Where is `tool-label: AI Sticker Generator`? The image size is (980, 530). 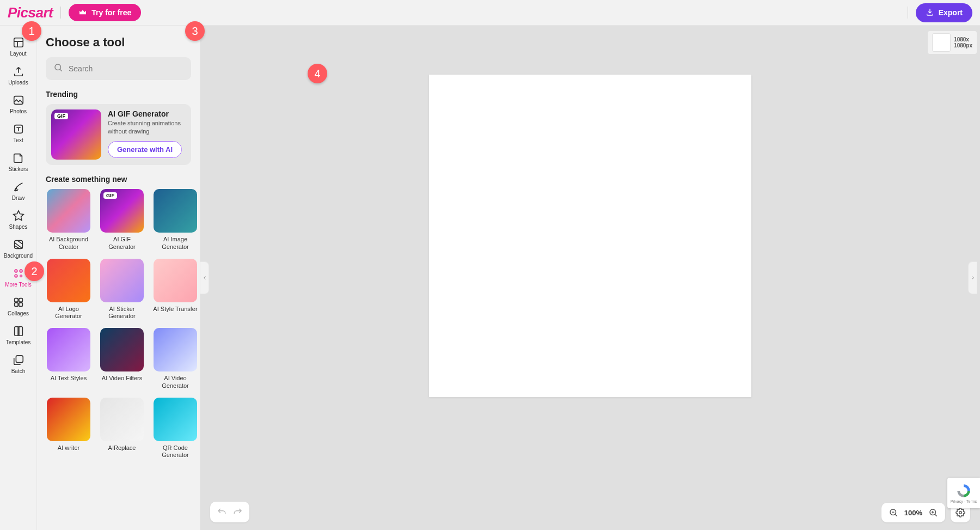 tool-label: AI Sticker Generator is located at coordinates (122, 313).